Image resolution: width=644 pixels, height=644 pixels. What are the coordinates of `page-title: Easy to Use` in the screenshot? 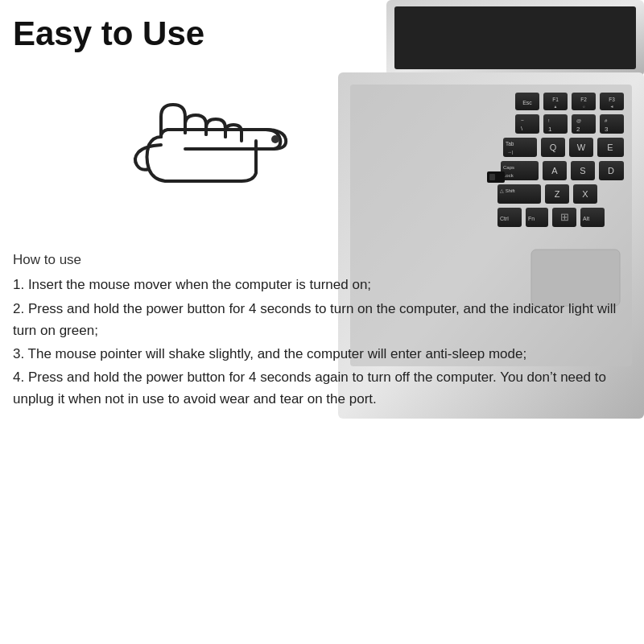 It's located at (109, 34).